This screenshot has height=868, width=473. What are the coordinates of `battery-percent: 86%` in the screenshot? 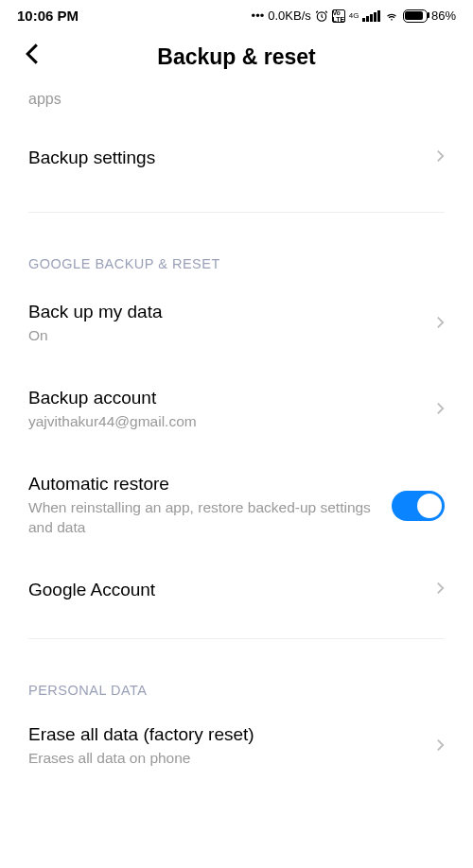 It's located at (444, 15).